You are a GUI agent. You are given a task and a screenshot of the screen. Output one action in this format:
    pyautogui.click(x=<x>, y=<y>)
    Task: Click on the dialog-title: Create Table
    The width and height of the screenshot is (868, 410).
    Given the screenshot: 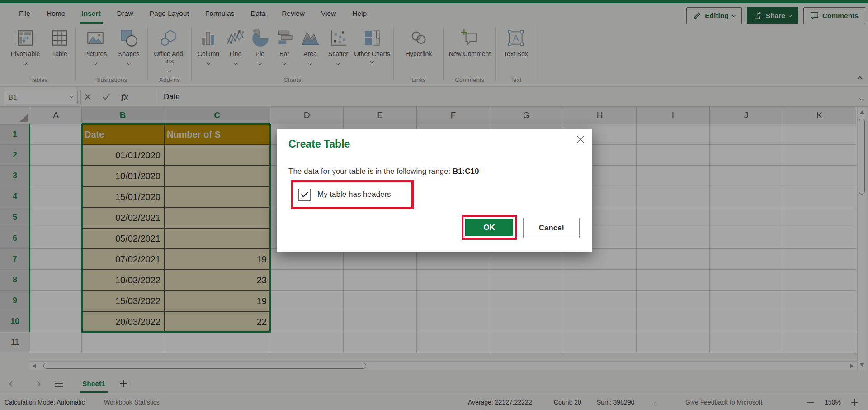 What is the action you would take?
    pyautogui.click(x=319, y=144)
    